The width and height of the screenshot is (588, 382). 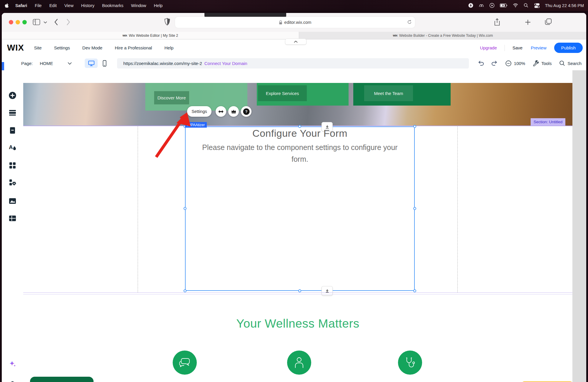 What do you see at coordinates (548, 122) in the screenshot?
I see `section-untitled-badge: Section: Untitled` at bounding box center [548, 122].